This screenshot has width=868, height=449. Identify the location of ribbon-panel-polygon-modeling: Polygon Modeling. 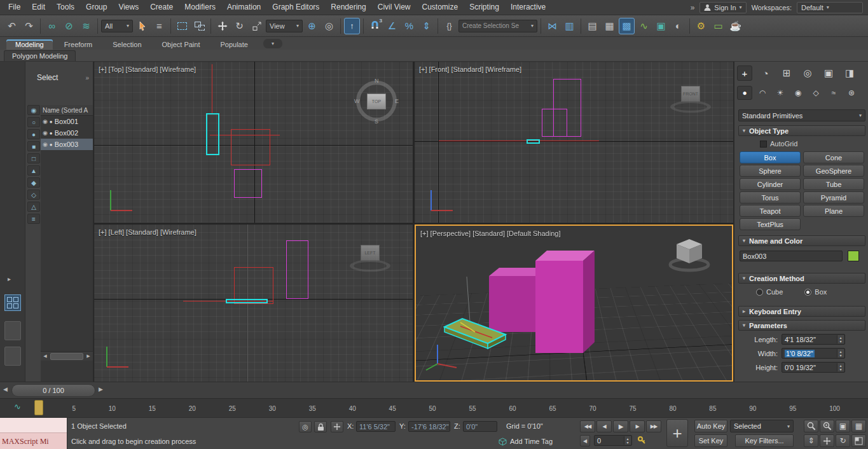
(39, 56).